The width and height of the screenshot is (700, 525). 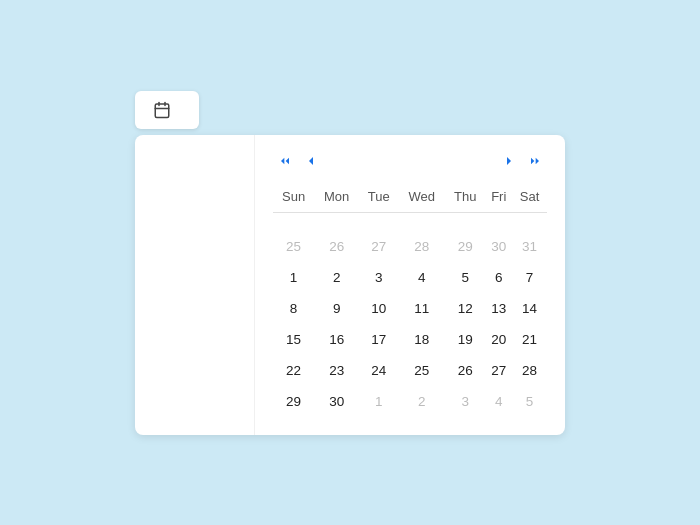 What do you see at coordinates (167, 110) in the screenshot?
I see `pick-day-button` at bounding box center [167, 110].